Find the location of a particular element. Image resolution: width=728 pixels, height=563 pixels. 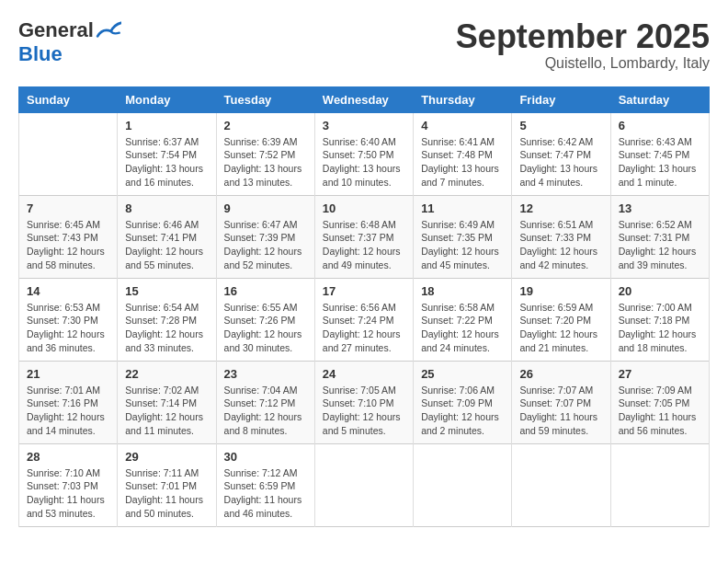

logo: General Blue is located at coordinates (70, 42).